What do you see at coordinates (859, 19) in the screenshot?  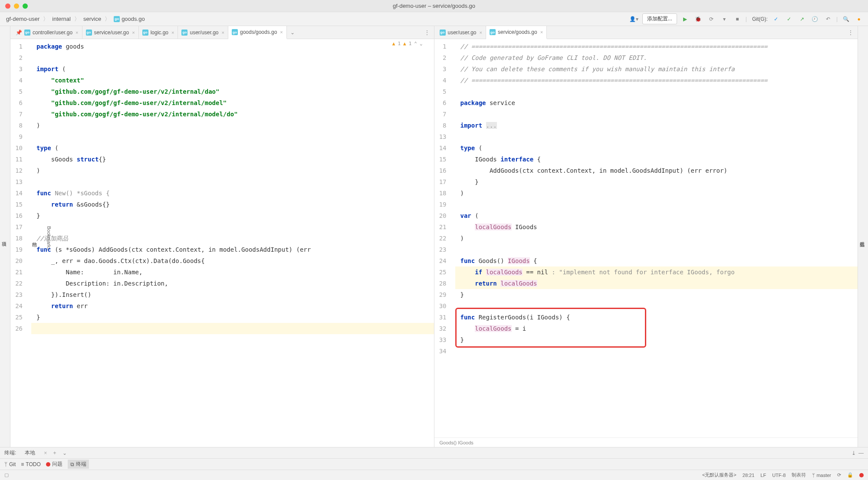 I see `notifications-icon: ●` at bounding box center [859, 19].